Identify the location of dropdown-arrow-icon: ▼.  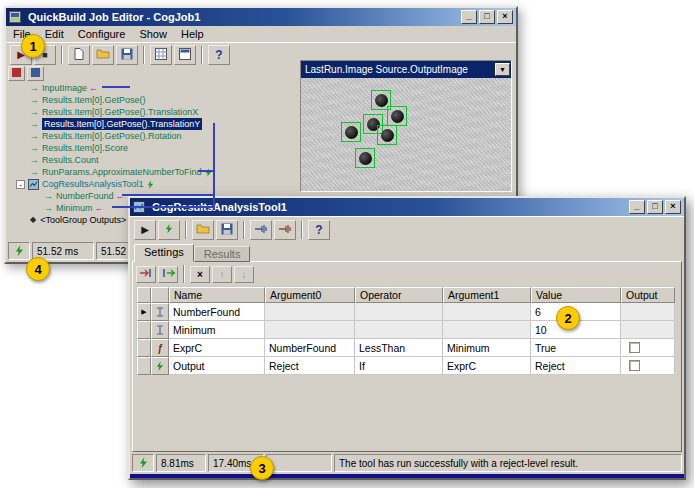
(502, 70).